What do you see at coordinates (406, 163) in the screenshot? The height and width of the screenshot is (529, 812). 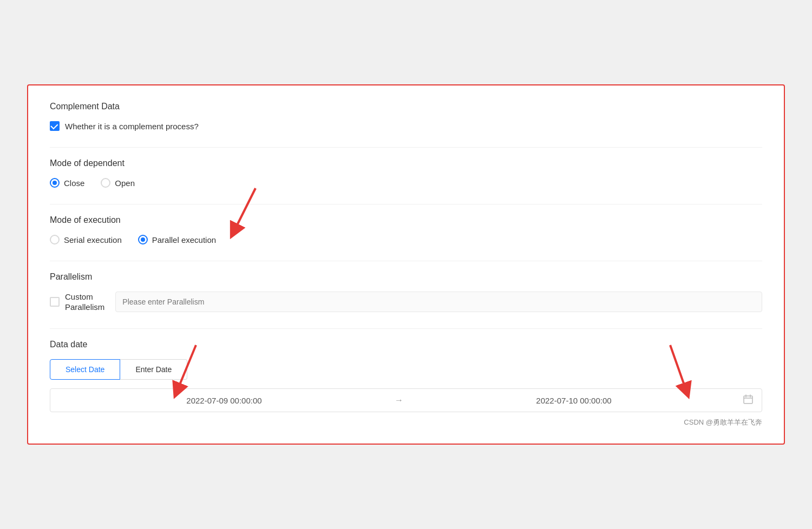 I see `mode-dependent-title: Mode of dependent` at bounding box center [406, 163].